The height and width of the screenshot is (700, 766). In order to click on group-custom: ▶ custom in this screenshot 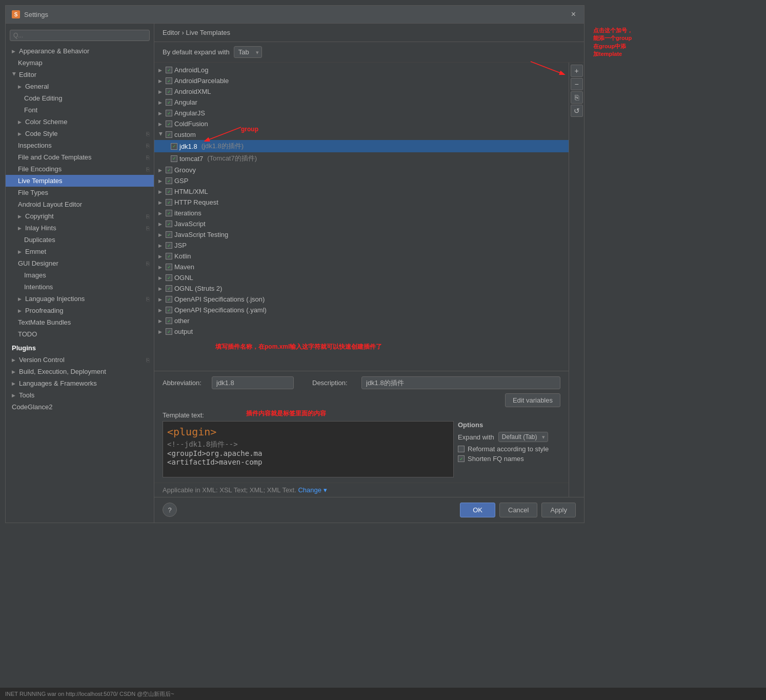, I will do `click(361, 134)`.